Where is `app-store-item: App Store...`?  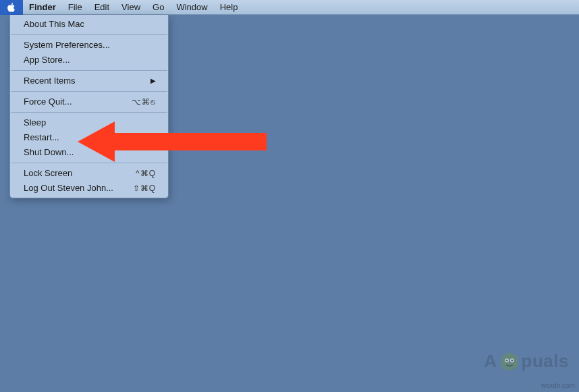 app-store-item: App Store... is located at coordinates (89, 60).